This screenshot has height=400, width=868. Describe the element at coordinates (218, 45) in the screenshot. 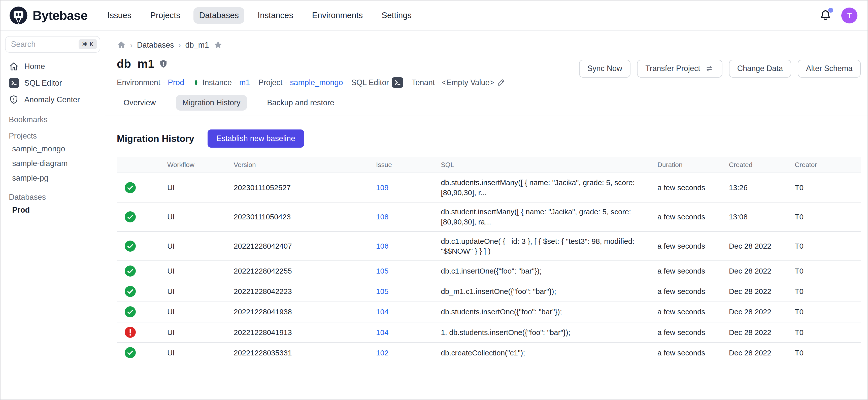

I see `star-icon` at that location.